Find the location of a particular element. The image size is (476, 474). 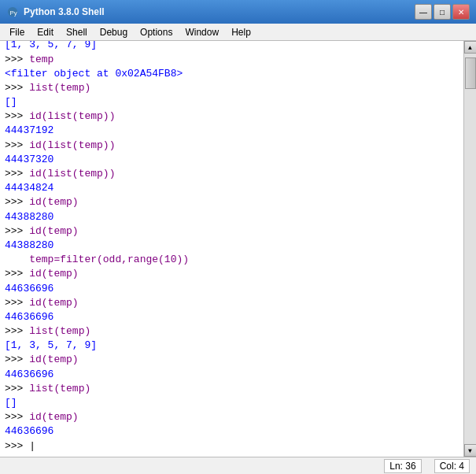

shell-line: >>> temp is located at coordinates (231, 60).